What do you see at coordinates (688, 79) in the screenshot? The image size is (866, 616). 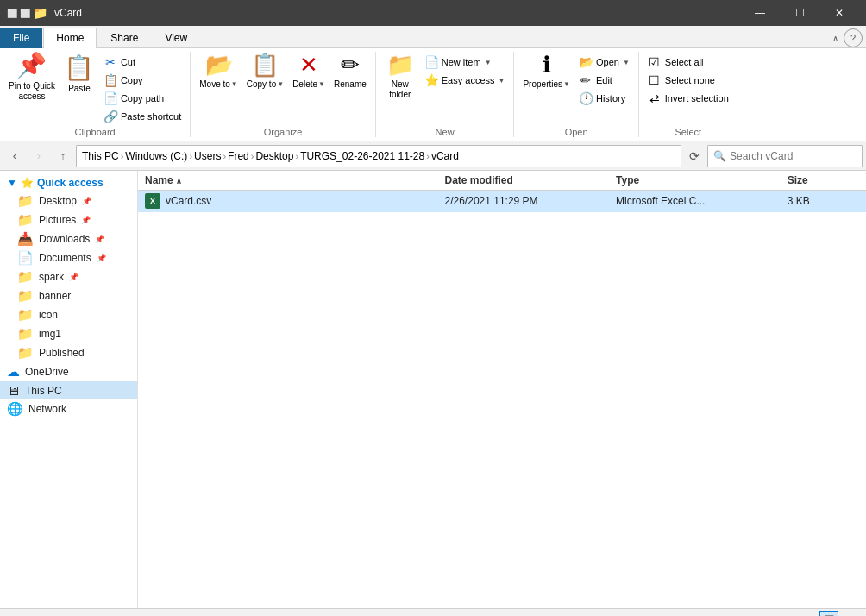 I see `select-small-group: ☑ Select all ☐ Select none ⇄ Invert sele…` at bounding box center [688, 79].